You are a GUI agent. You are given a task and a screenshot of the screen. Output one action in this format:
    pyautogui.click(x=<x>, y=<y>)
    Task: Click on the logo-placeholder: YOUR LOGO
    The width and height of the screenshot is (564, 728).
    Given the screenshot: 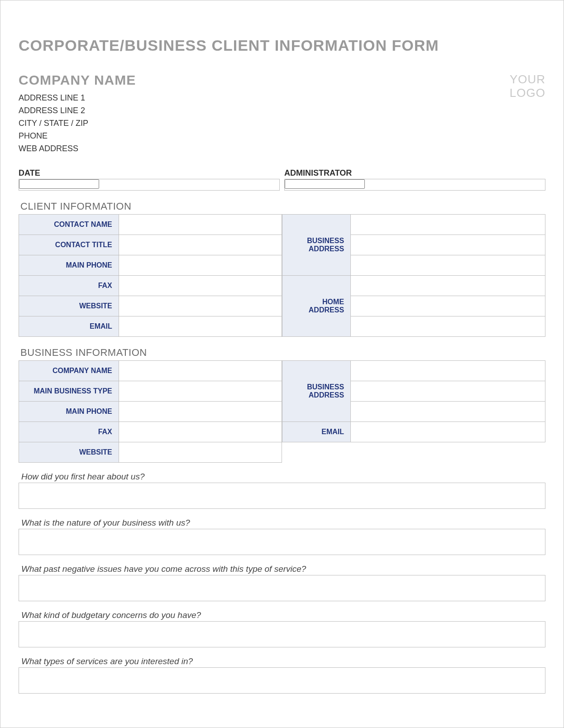 What is the action you would take?
    pyautogui.click(x=528, y=86)
    